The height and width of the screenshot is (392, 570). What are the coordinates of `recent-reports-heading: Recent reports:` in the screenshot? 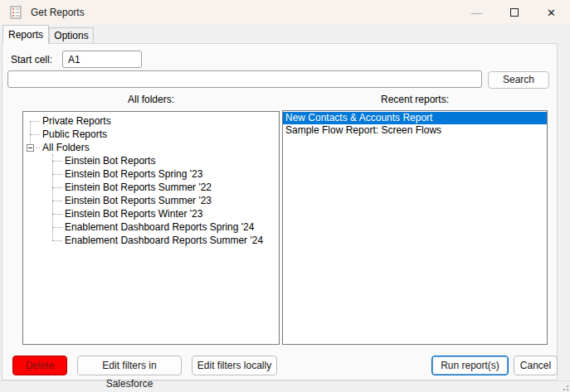 It's located at (415, 99).